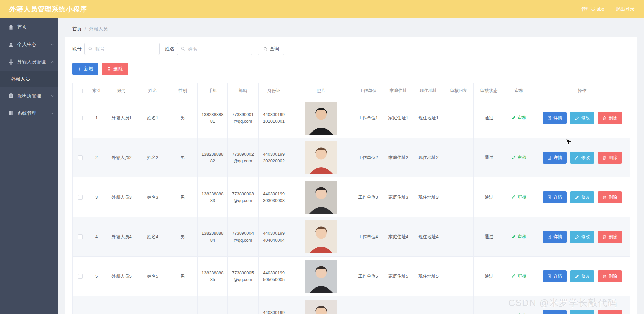  I want to click on cell-phone, so click(213, 305).